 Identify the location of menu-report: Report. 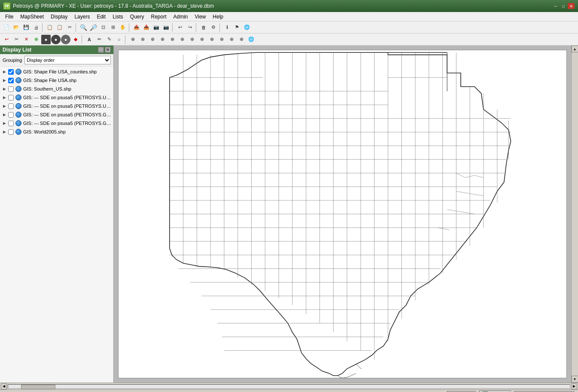
(159, 17).